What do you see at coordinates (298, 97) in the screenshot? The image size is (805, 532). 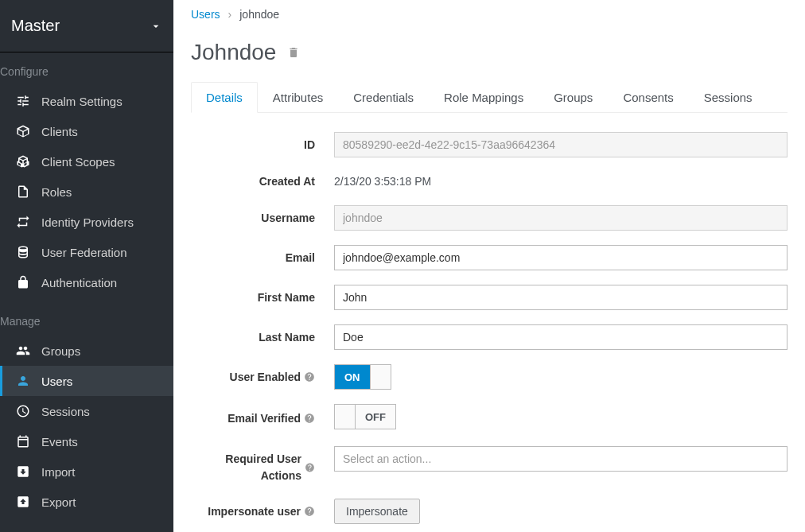 I see `tab-attributes: Attributes` at bounding box center [298, 97].